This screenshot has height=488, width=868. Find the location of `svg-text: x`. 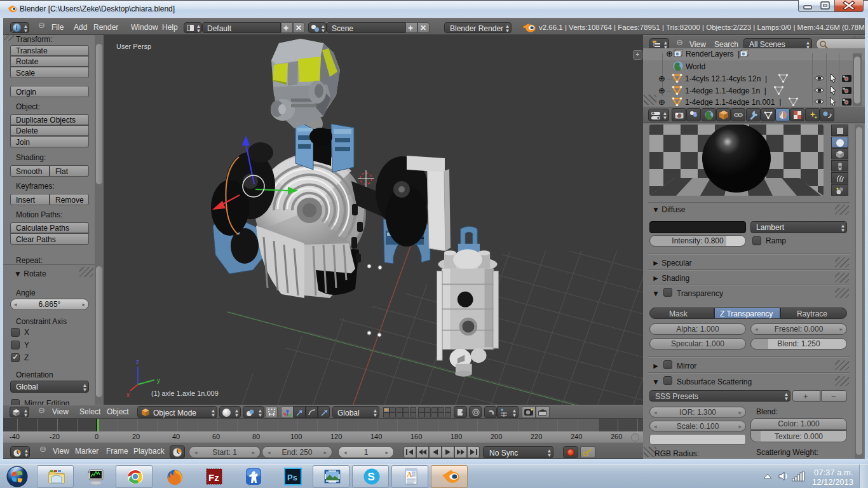

svg-text: x is located at coordinates (128, 395).